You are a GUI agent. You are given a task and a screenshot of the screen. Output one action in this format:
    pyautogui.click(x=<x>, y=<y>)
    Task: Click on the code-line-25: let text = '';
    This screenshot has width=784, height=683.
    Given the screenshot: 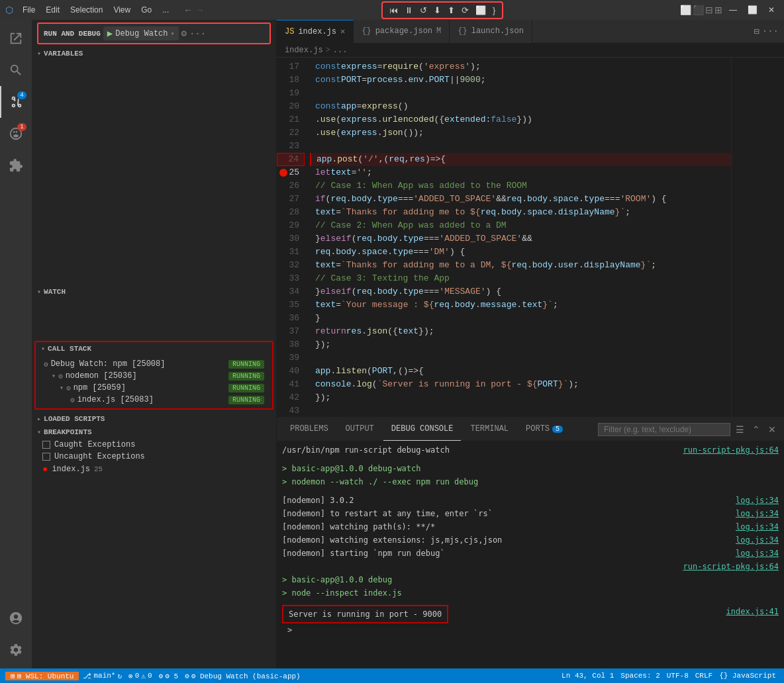 What is the action you would take?
    pyautogui.click(x=520, y=173)
    